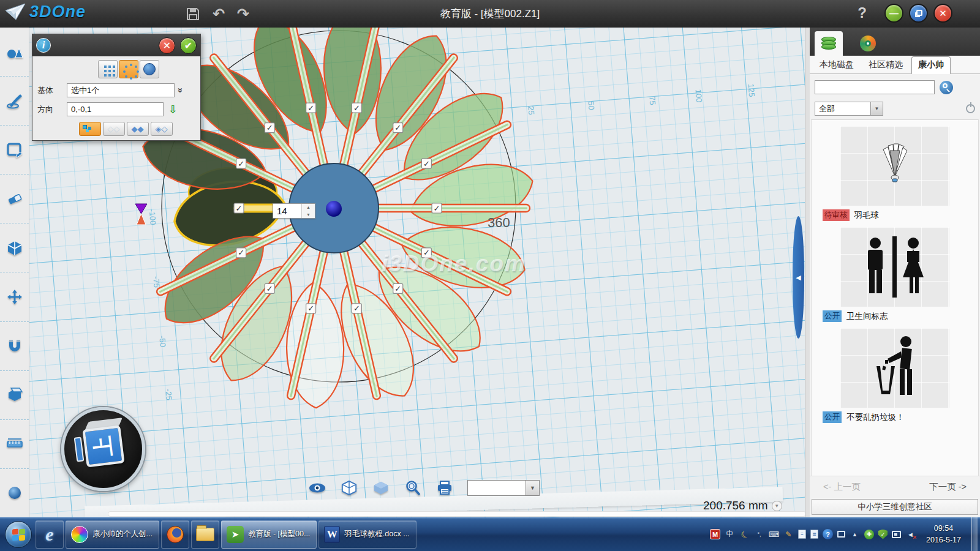 The width and height of the screenshot is (980, 551). Describe the element at coordinates (948, 487) in the screenshot. I see `next-page-button: 下一页 ->` at that location.